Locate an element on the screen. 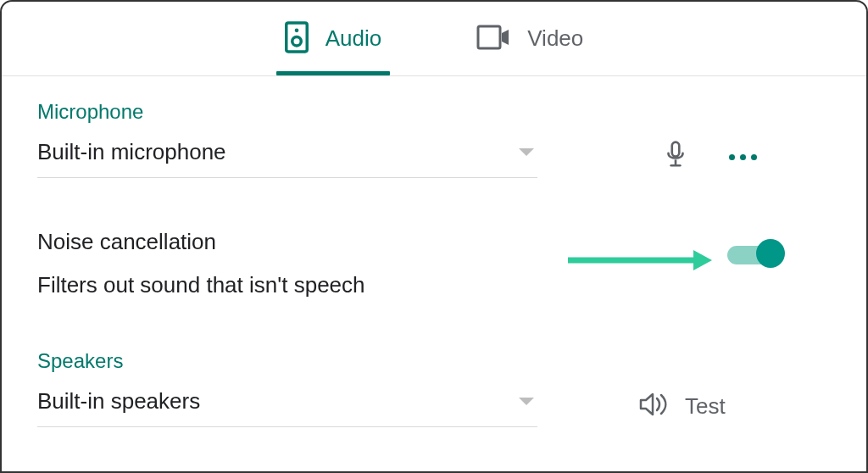  tab-video: Video is located at coordinates (530, 39).